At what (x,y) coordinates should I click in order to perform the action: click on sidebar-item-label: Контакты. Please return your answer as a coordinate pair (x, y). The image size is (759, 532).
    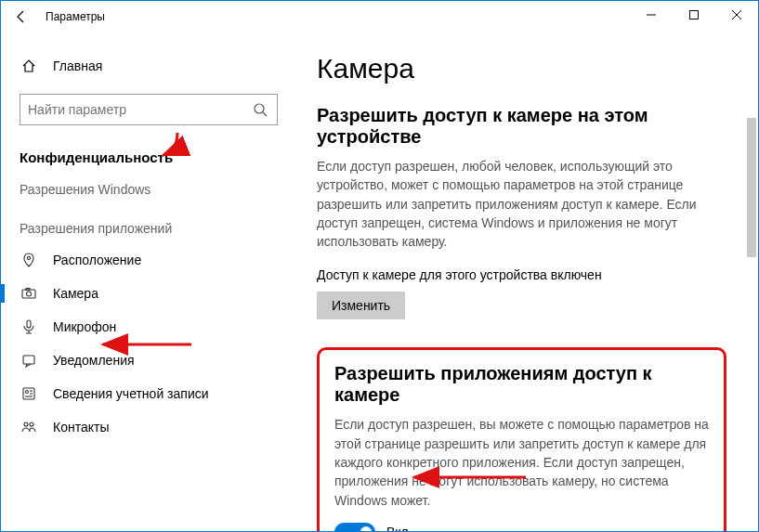
    Looking at the image, I should click on (81, 427).